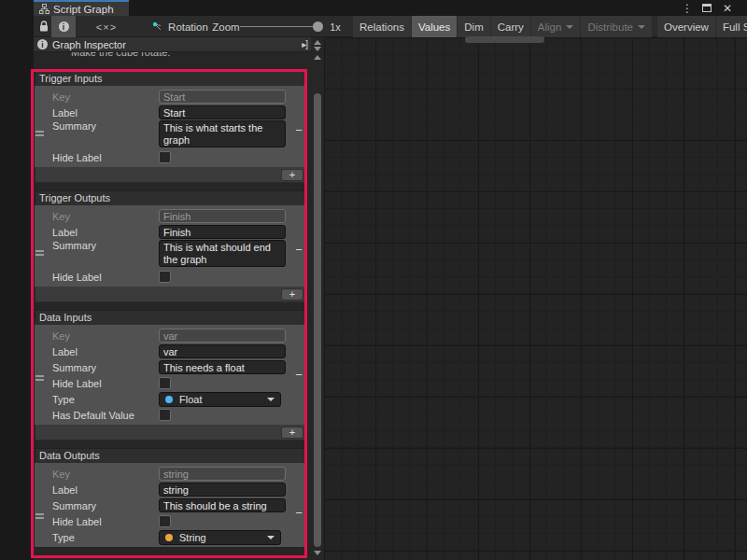 This screenshot has height=560, width=747. What do you see at coordinates (473, 26) in the screenshot?
I see `dim-button: Dim` at bounding box center [473, 26].